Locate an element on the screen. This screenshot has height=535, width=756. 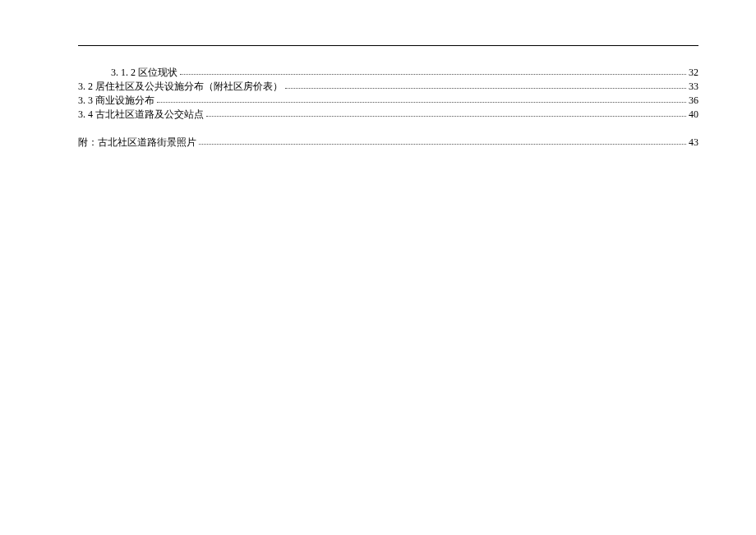
toc-page: 43 is located at coordinates (694, 143).